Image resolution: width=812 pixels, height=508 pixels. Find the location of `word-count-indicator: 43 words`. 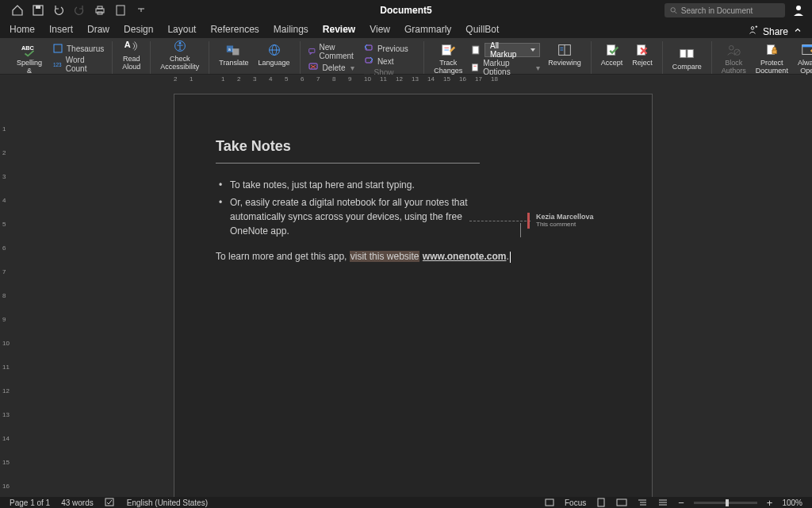

word-count-indicator: 43 words is located at coordinates (78, 503).